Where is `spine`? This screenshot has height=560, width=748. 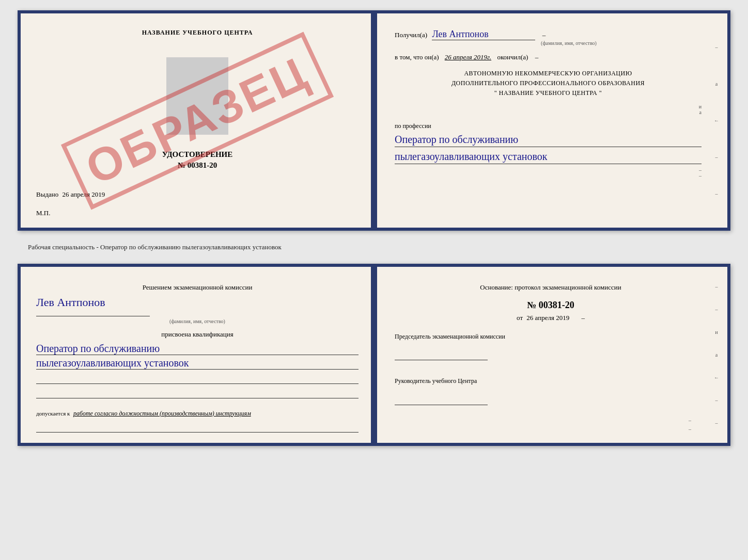
spine is located at coordinates (374, 121).